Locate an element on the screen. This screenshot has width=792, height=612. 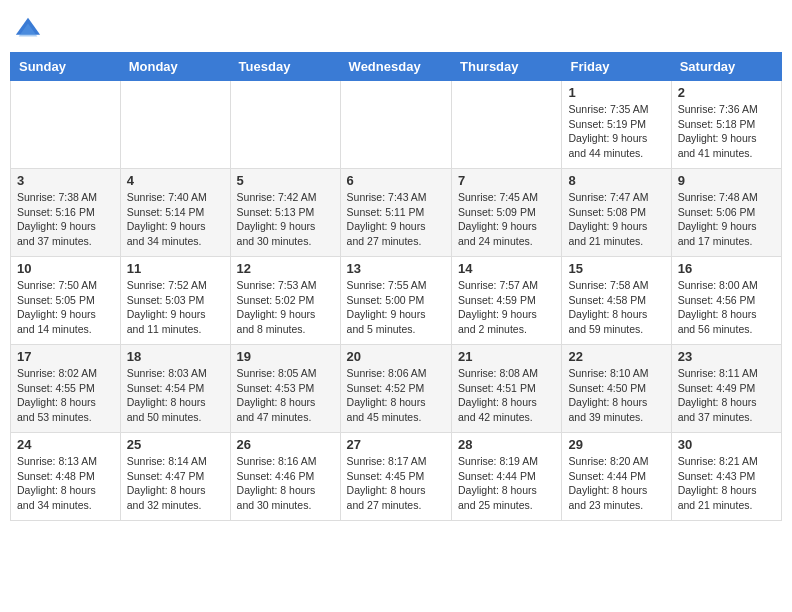
header-sunday: Sunday is located at coordinates (66, 67).